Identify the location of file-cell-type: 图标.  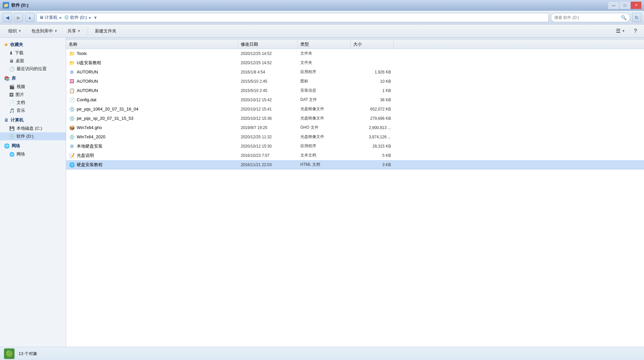
(324, 81).